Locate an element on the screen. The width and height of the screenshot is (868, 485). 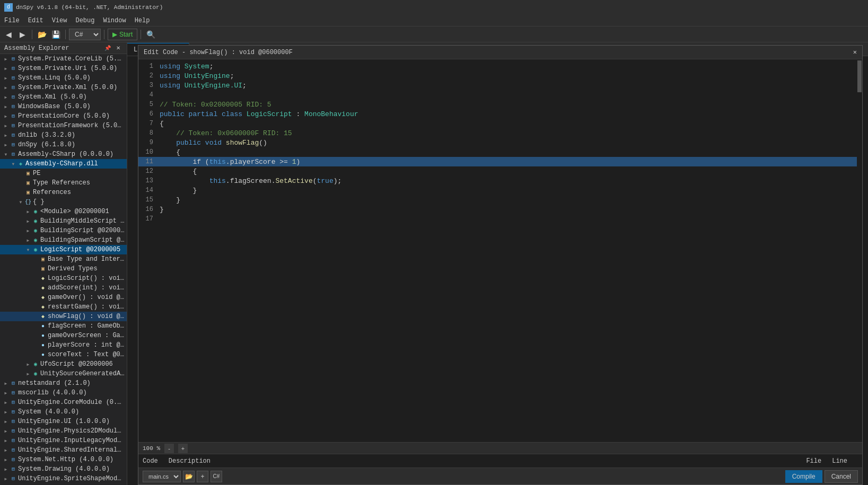
tree-item: ▶⊞netstandard (2.1.0) is located at coordinates (64, 383).